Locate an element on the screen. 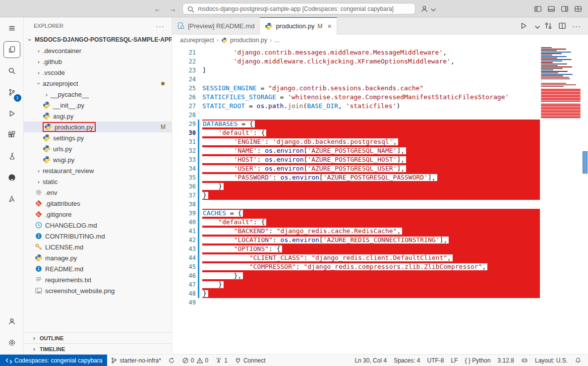  activity-menu-button is located at coordinates (12, 28).